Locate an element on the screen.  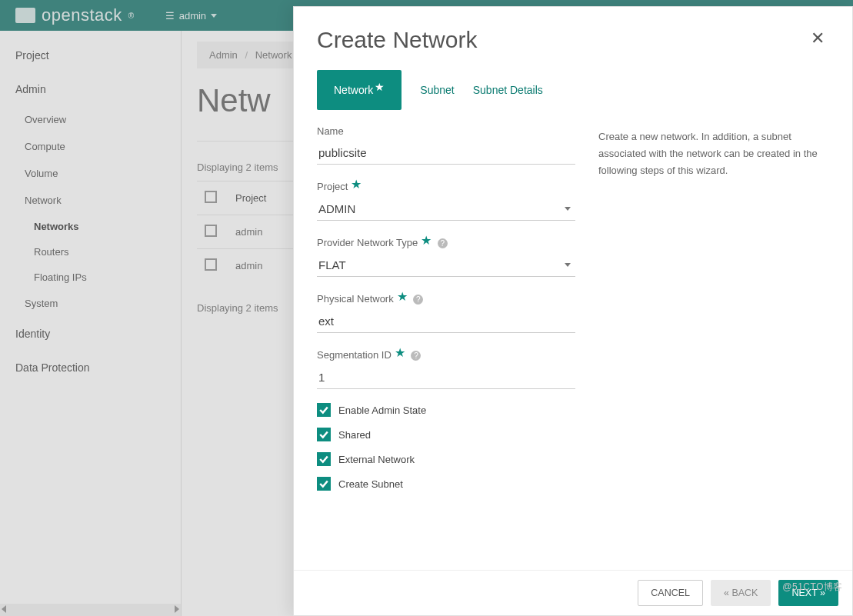
tab-network: Network★ is located at coordinates (359, 90).